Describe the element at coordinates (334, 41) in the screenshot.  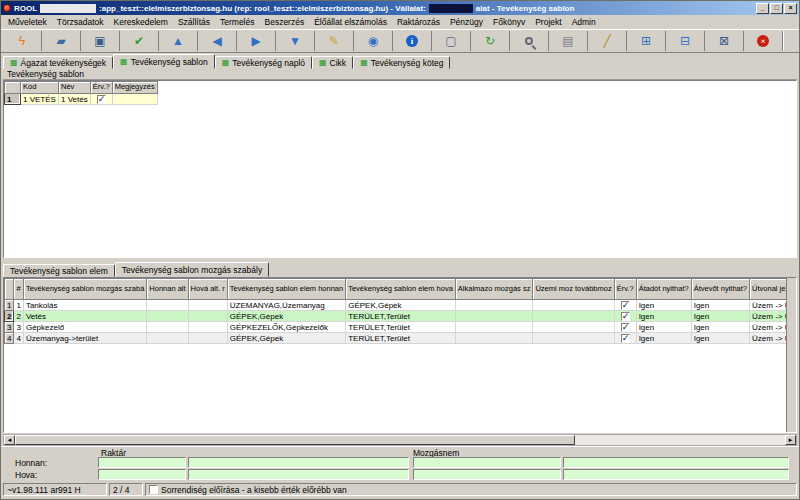
I see `edit-button: ✎` at that location.